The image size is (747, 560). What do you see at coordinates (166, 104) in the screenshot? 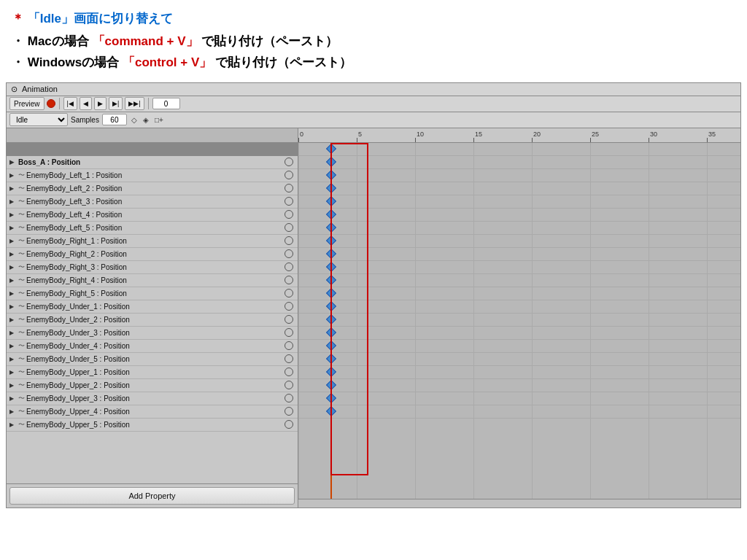
I see `frame-input` at bounding box center [166, 104].